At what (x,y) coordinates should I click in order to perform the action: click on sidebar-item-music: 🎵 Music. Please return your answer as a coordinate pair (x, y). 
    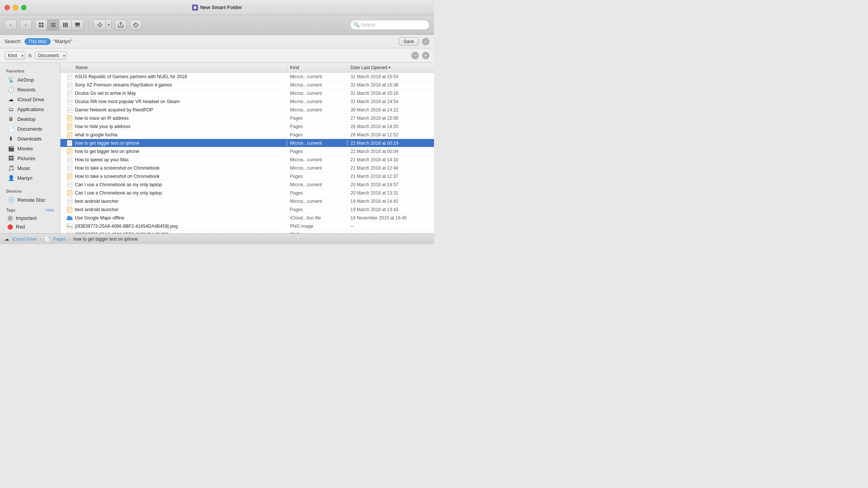
    Looking at the image, I should click on (30, 168).